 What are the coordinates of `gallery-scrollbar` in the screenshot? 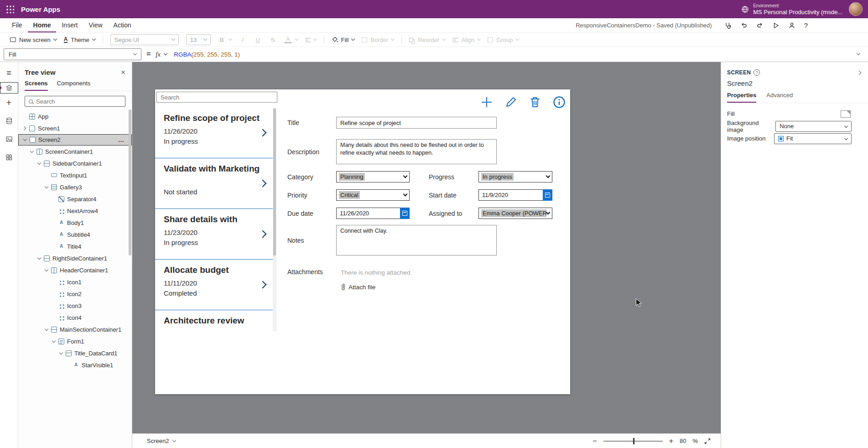 It's located at (275, 219).